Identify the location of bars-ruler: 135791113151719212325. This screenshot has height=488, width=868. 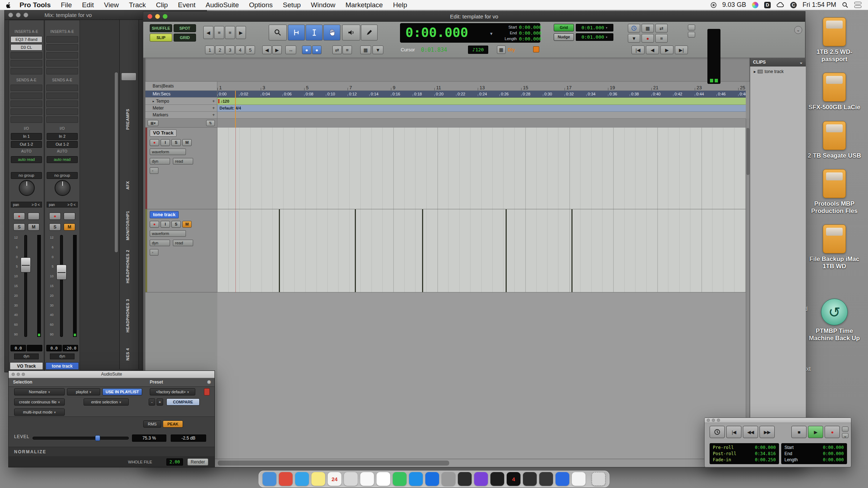
(482, 86).